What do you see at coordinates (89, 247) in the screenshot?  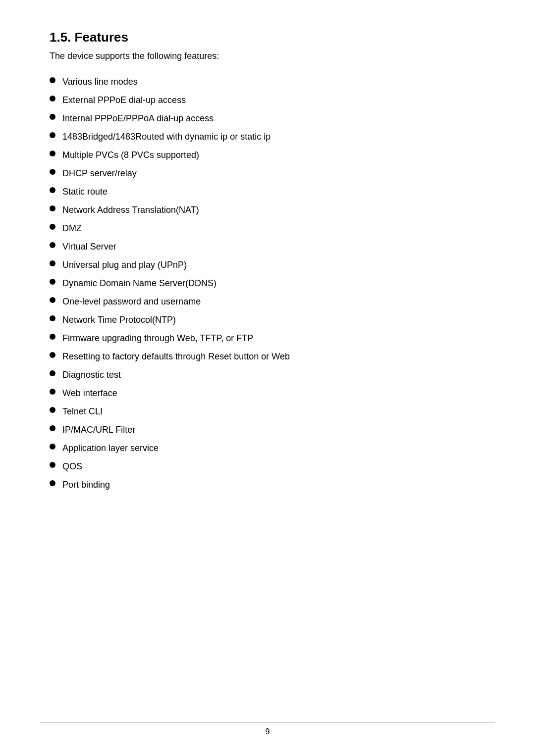 I see `feature-text: Virtual Server` at bounding box center [89, 247].